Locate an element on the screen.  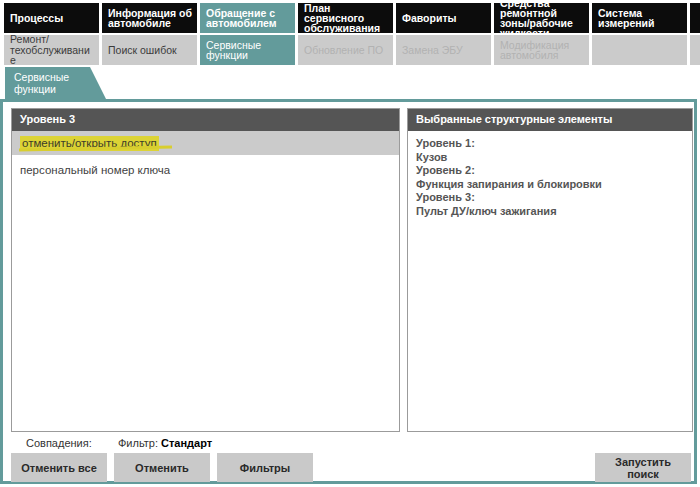
tab-service-functions-label: Сервисные функции is located at coordinates (42, 83).